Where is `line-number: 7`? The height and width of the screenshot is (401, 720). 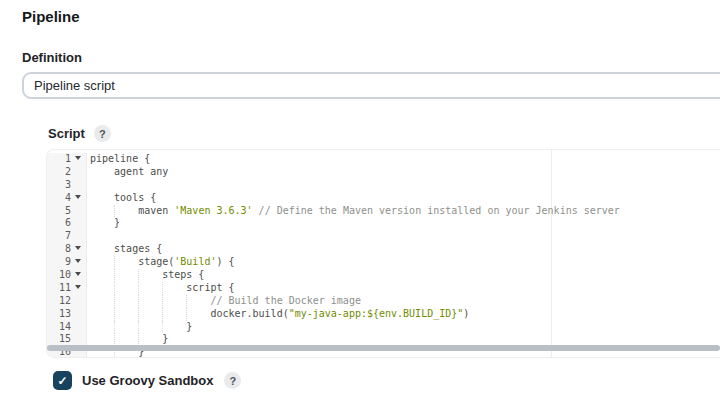
line-number: 7 is located at coordinates (59, 236).